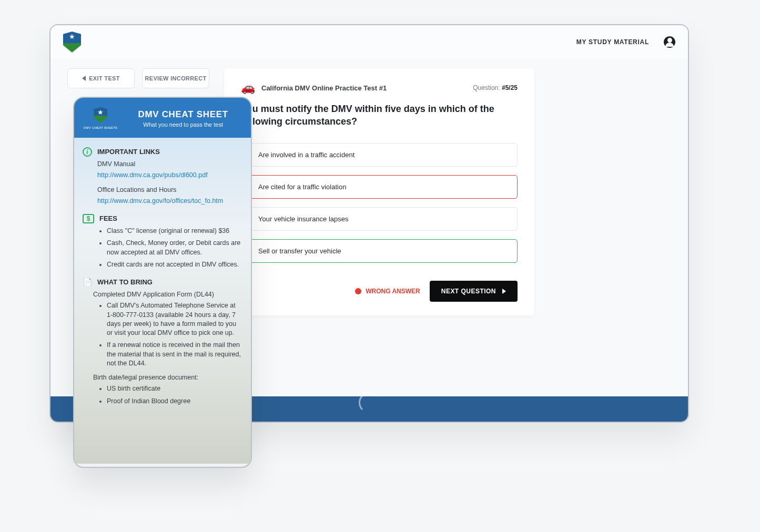 Image resolution: width=760 pixels, height=532 pixels. I want to click on car-icon: 🚗, so click(248, 88).